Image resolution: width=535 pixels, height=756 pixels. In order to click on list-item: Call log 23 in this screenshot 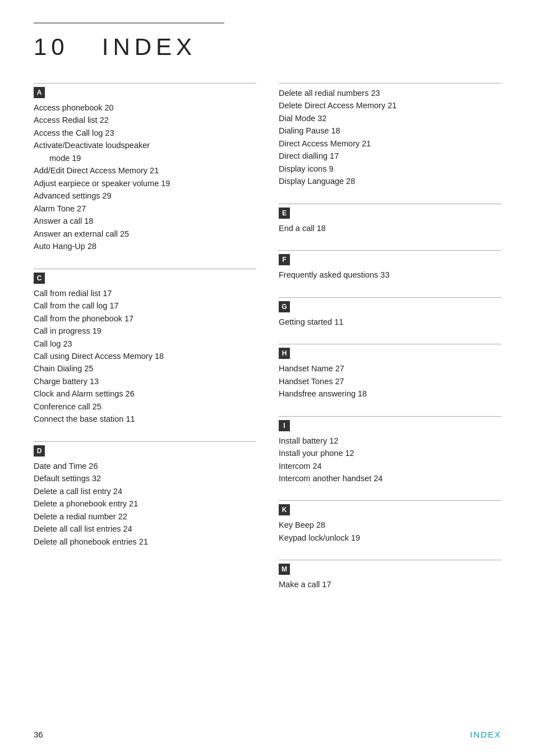, I will do `click(145, 344)`.